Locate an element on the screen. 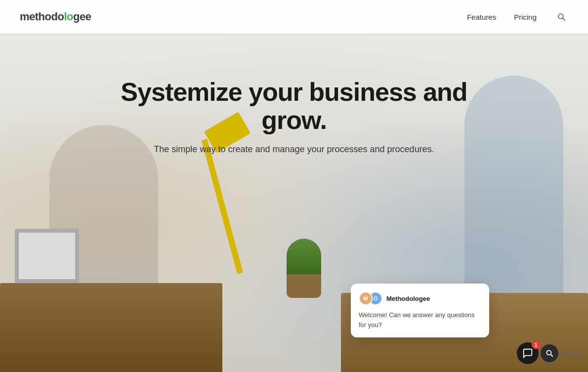  revain-badge: 1 is located at coordinates (536, 345).